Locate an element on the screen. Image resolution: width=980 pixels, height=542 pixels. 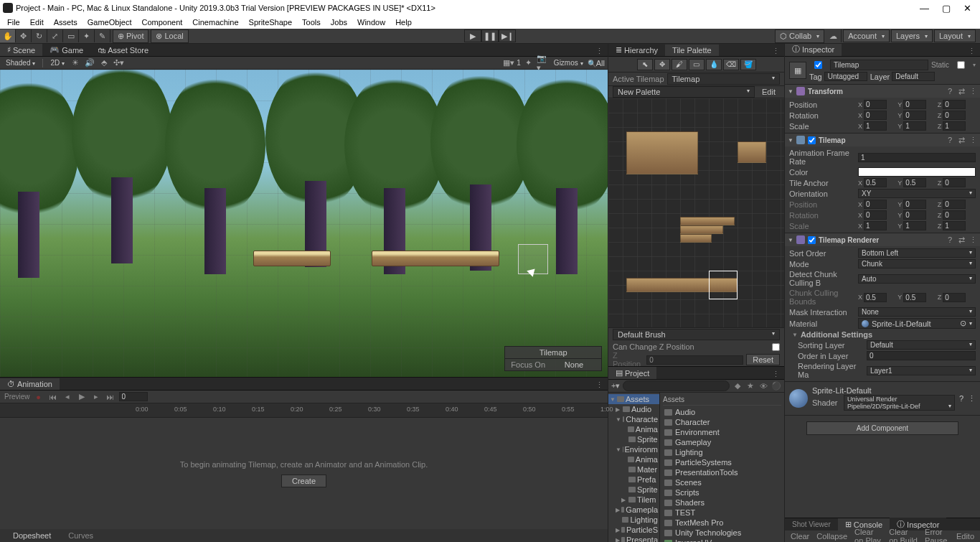
brush-tool: 🖌 is located at coordinates (679, 65).